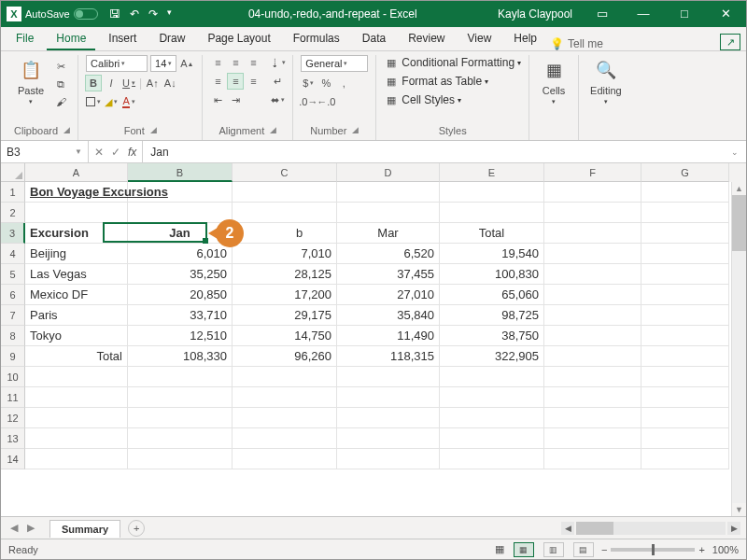 The height and width of the screenshot is (560, 747). What do you see at coordinates (685, 173) in the screenshot?
I see `column-header-G: G` at bounding box center [685, 173].